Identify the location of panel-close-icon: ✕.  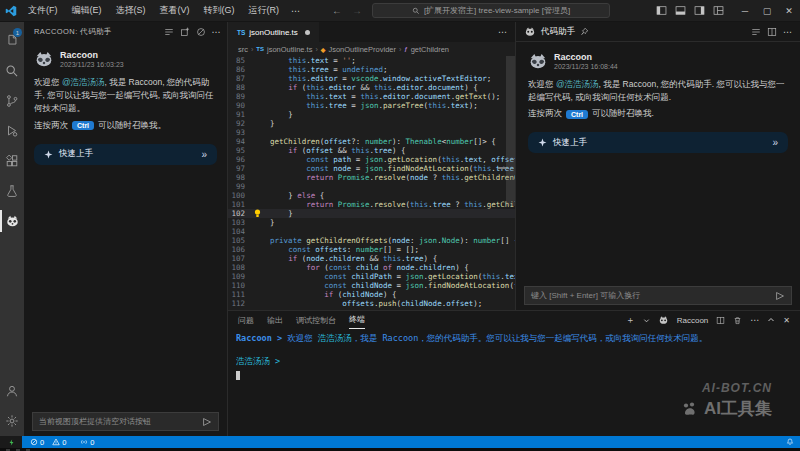
(786, 320).